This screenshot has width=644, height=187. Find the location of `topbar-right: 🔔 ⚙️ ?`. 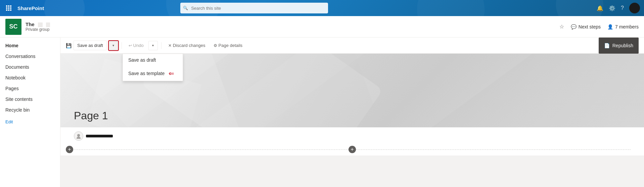

topbar-right: 🔔 ⚙️ ? is located at coordinates (618, 8).